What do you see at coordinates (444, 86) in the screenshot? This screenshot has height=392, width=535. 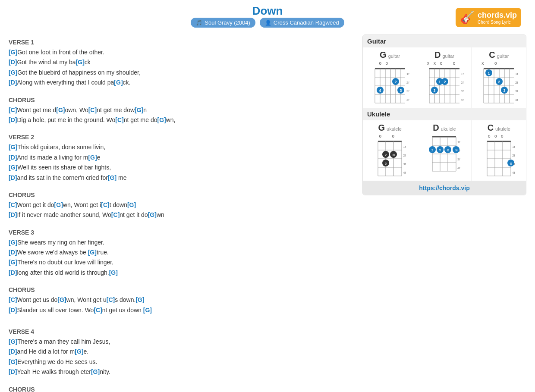 I see `D-guitar-diagram: 1fr 2fr 3fr 4fr 1 2 3` at bounding box center [444, 86].